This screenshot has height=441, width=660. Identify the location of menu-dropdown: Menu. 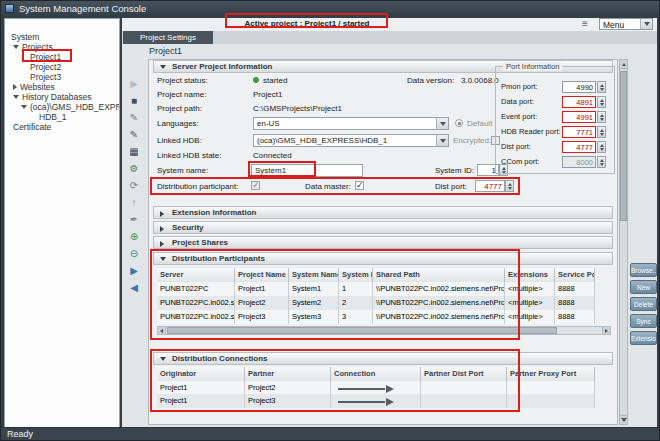
(626, 24).